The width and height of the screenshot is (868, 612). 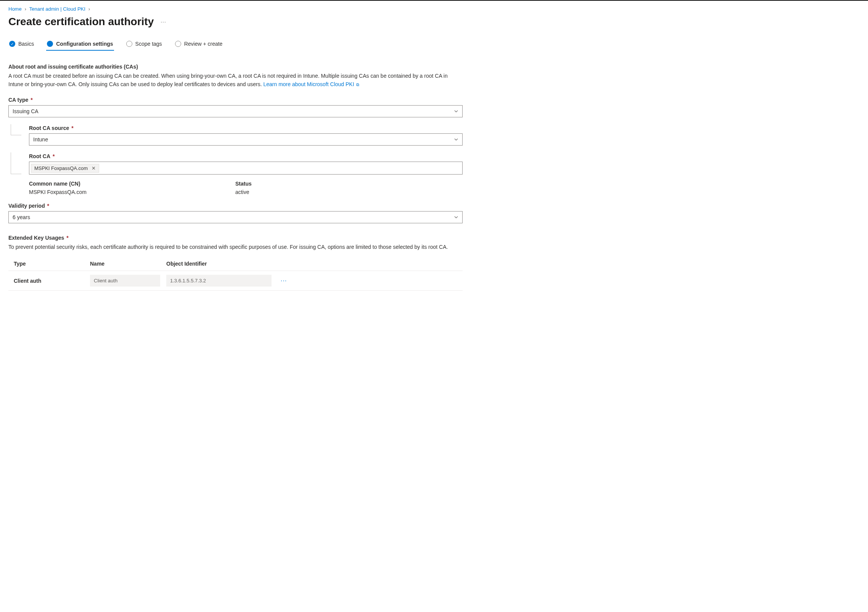 What do you see at coordinates (128, 264) in the screenshot?
I see `eku-col-name: Name` at bounding box center [128, 264].